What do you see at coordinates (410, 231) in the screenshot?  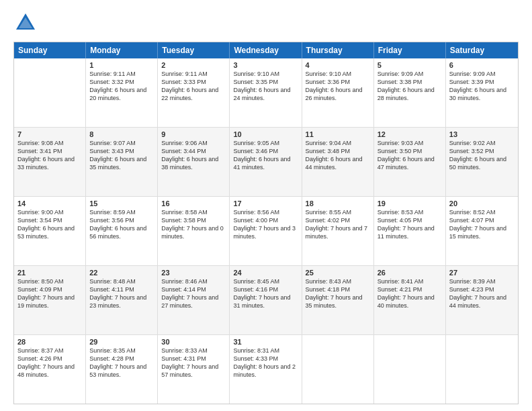 I see `calendar-cell-day-19: 19Sunrise: 8:53 AMSunset: 4:05 PMDayligh…` at bounding box center [410, 231].